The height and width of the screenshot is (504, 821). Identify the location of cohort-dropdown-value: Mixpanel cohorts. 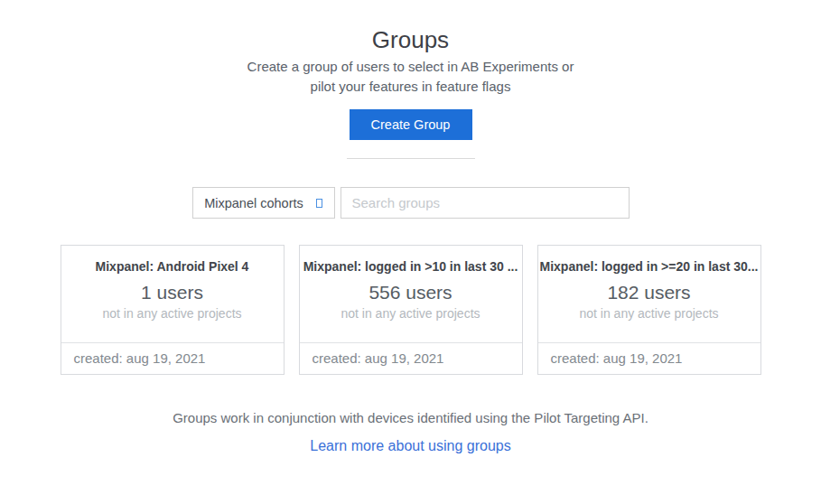
(254, 203).